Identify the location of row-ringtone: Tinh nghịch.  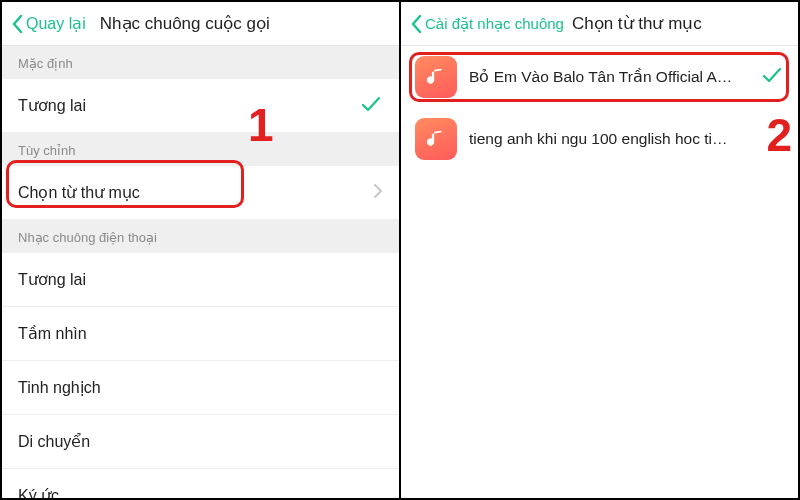
(200, 388).